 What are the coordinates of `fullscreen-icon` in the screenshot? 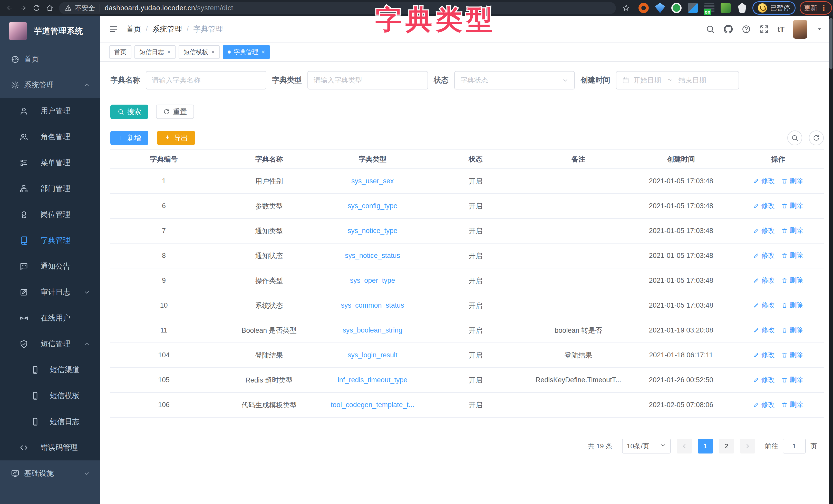 It's located at (764, 29).